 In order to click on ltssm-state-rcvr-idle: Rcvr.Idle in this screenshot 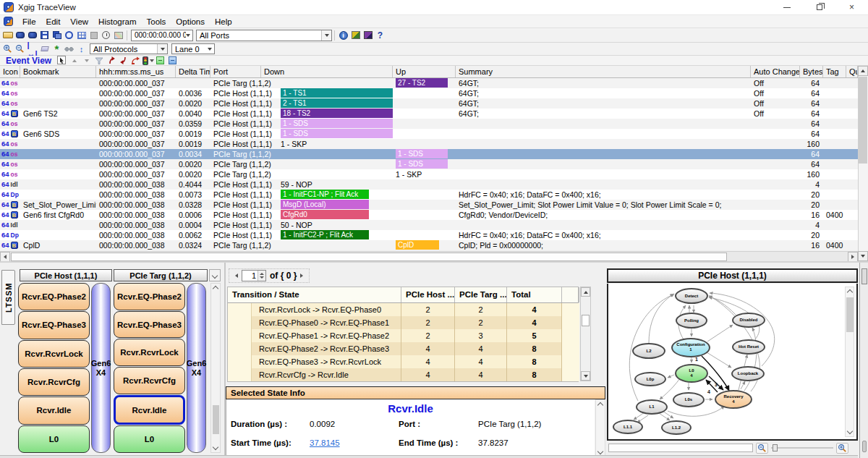, I will do `click(149, 410)`.